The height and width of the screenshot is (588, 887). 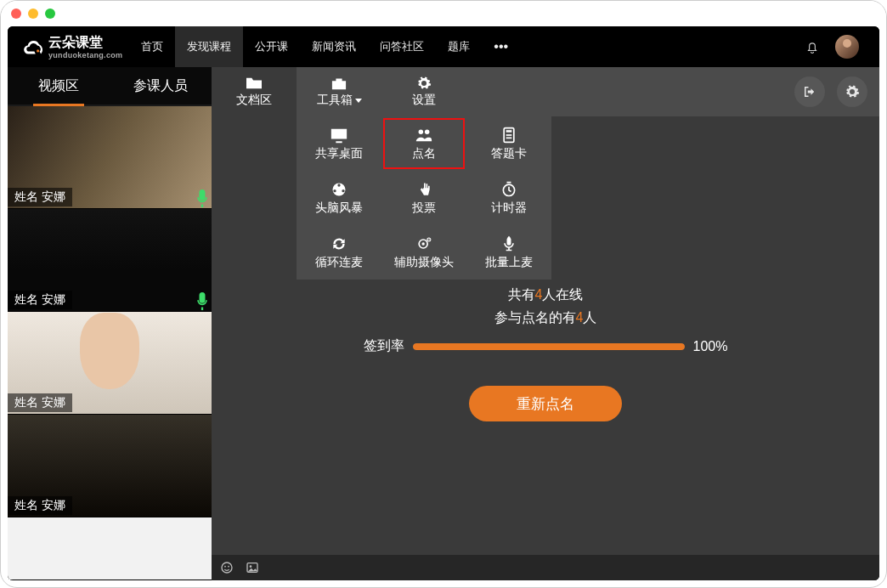 What do you see at coordinates (384, 347) in the screenshot?
I see `rate-label: 签到率` at bounding box center [384, 347].